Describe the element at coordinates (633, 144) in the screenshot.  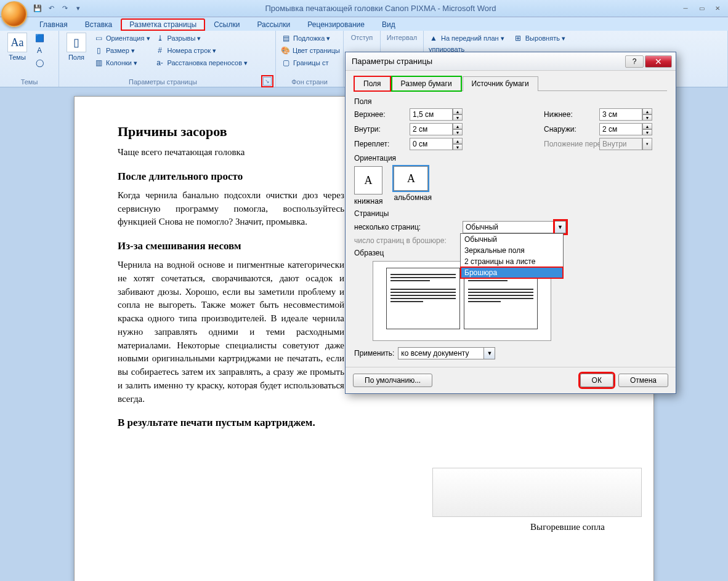
I see `gutter-pos-select: ▾` at that location.